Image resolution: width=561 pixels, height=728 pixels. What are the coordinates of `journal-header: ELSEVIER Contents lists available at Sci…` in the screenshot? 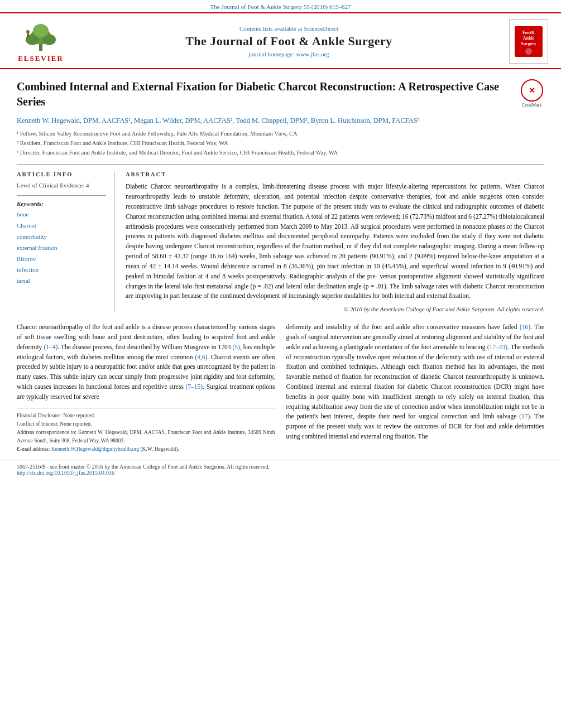 It's located at (280, 41).